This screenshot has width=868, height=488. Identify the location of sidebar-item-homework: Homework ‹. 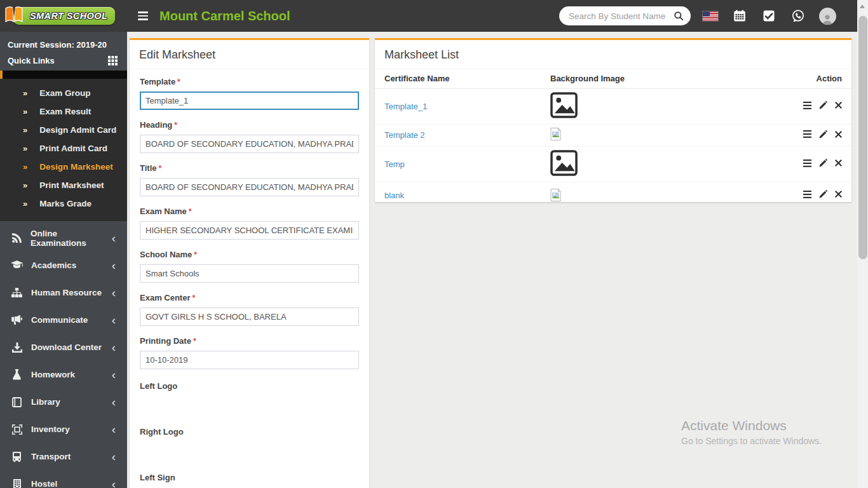
(64, 375).